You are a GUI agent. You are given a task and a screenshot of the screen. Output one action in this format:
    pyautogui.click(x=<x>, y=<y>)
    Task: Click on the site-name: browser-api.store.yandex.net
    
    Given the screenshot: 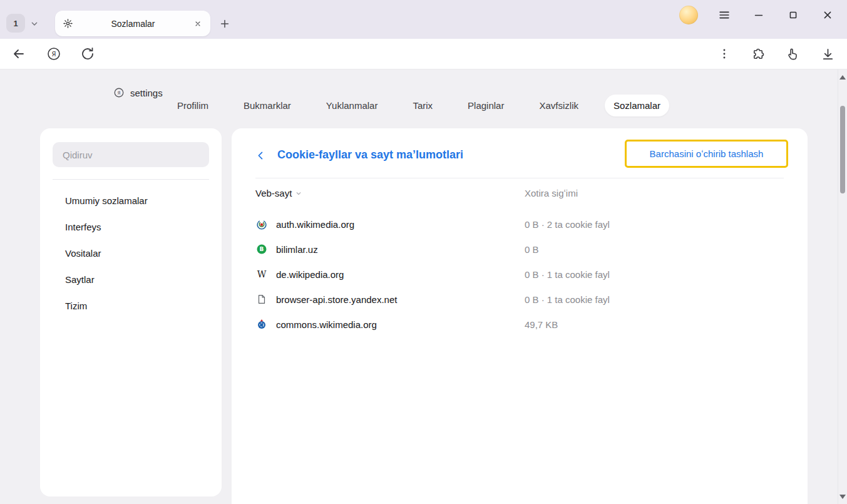 What is the action you would take?
    pyautogui.click(x=337, y=299)
    